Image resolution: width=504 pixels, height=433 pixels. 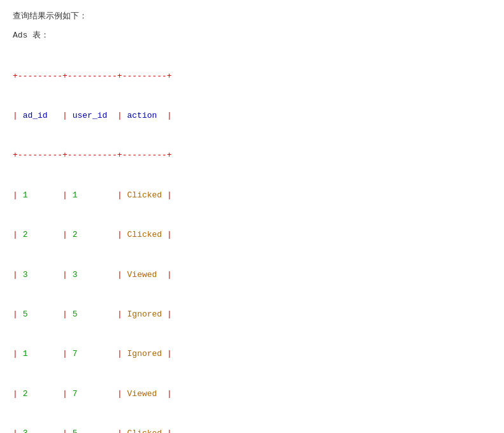 What do you see at coordinates (252, 236) in the screenshot?
I see `ads-row-1: | 2 | 2 | Clicked |` at bounding box center [252, 236].